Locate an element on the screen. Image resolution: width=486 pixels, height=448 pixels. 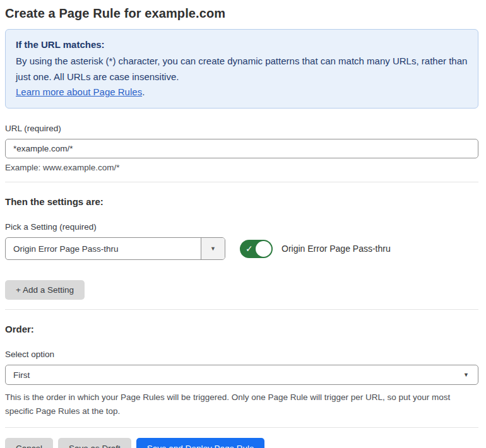
link-period: . is located at coordinates (143, 92).